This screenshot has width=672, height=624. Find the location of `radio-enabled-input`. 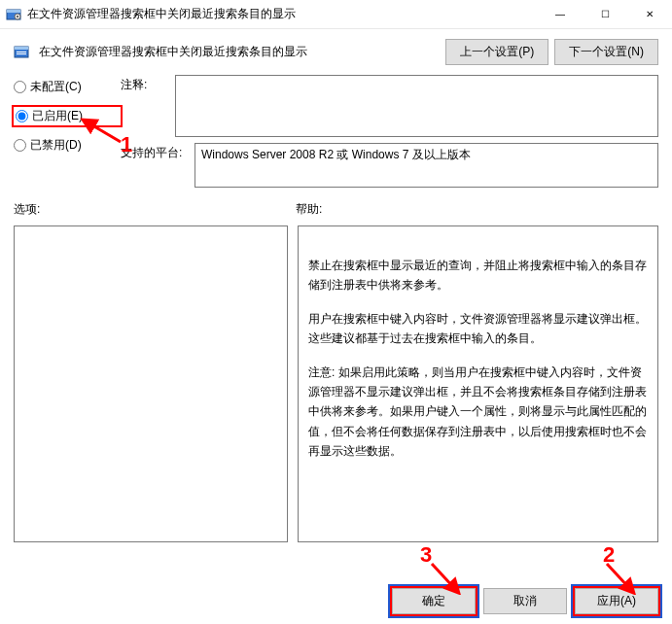

radio-enabled-input is located at coordinates (21, 117).